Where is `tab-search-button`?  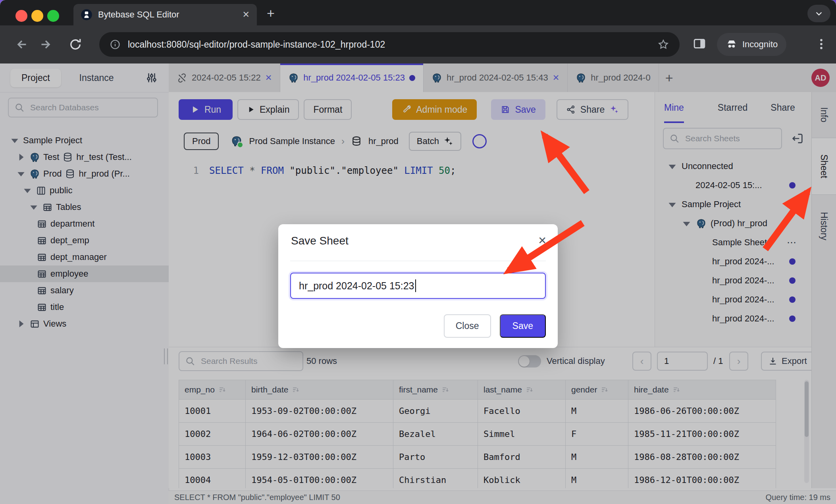
tab-search-button is located at coordinates (819, 13).